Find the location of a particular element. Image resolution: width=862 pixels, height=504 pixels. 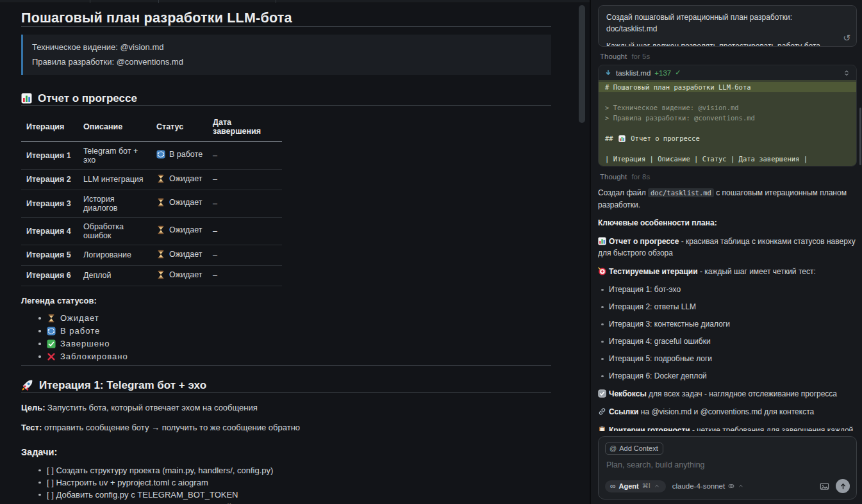

tasks-title: Задачи: is located at coordinates (286, 452).